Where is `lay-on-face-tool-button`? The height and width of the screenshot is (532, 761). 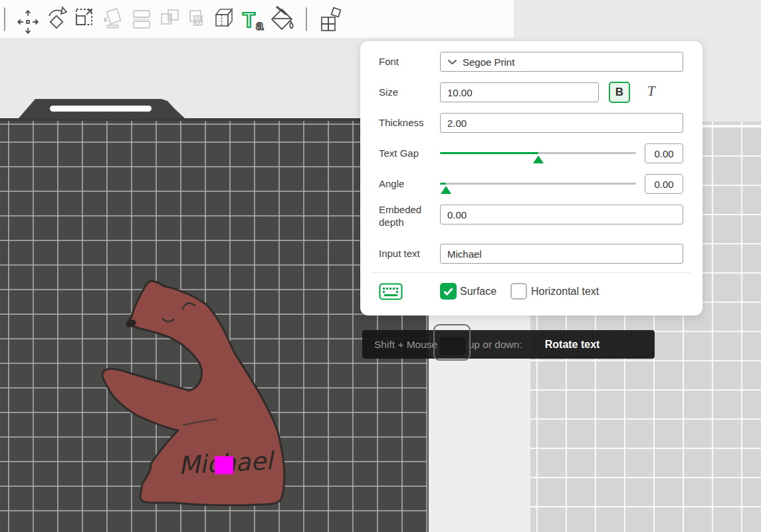
lay-on-face-tool-button is located at coordinates (114, 19).